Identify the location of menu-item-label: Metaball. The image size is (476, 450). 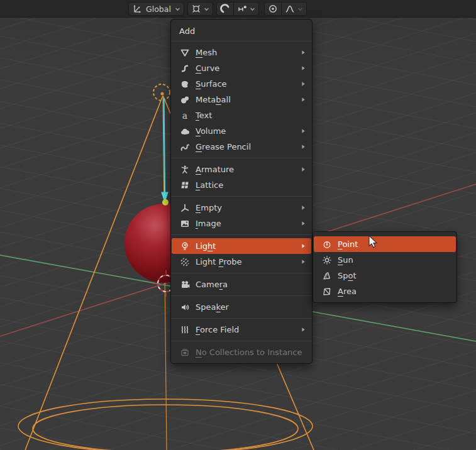
(245, 100).